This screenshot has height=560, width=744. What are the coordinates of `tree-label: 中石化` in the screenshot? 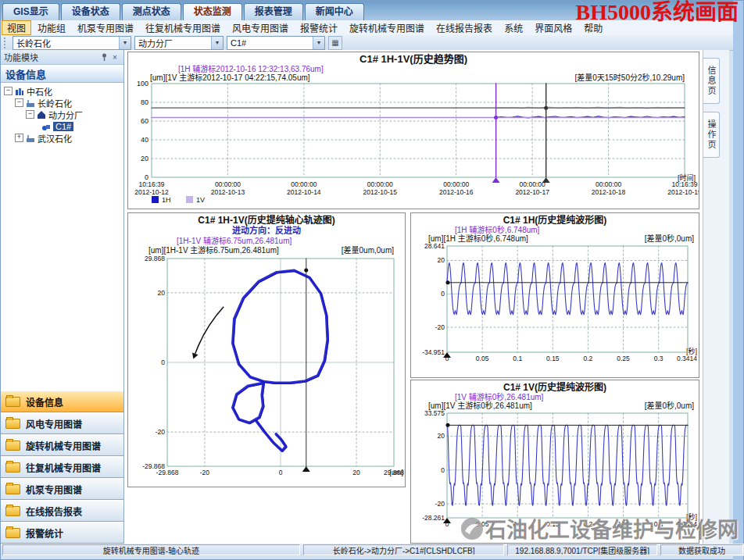 It's located at (39, 91).